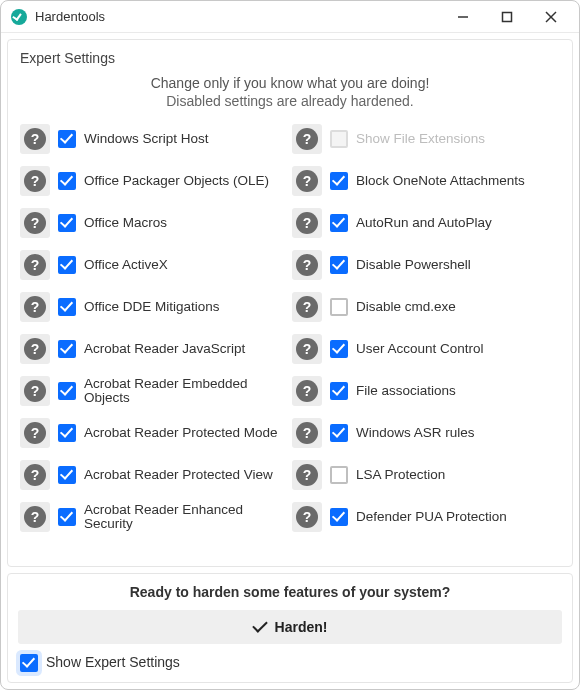  What do you see at coordinates (290, 101) in the screenshot?
I see `intro-line2: Disabled settings are already hardened.` at bounding box center [290, 101].